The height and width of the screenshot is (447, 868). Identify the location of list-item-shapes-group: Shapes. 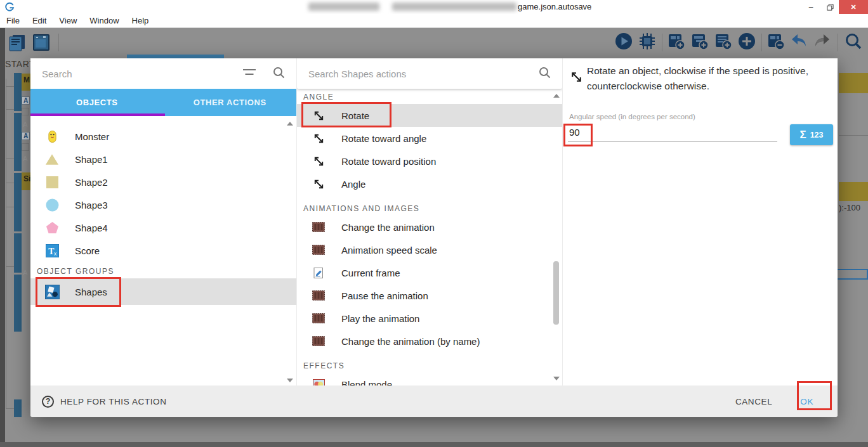
(164, 292).